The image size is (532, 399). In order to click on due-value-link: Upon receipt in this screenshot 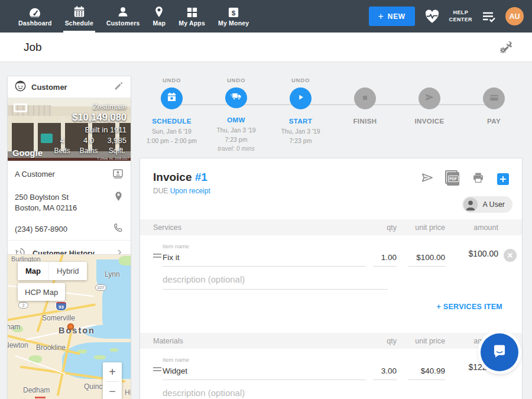, I will do `click(190, 191)`.